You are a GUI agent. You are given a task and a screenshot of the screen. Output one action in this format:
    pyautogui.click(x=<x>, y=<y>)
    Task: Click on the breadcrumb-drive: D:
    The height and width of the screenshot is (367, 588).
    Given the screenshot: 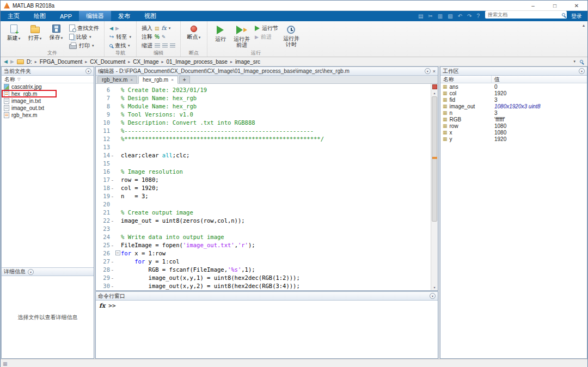 What is the action you would take?
    pyautogui.click(x=29, y=62)
    